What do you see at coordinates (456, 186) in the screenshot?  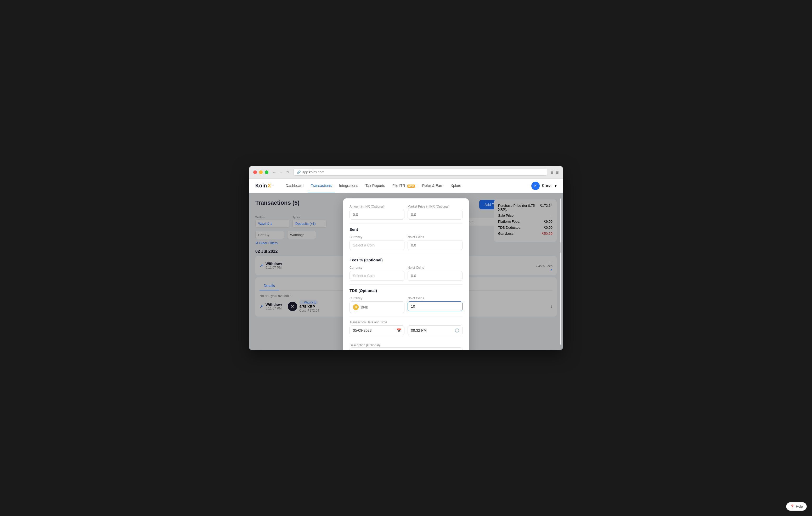 I see `nav-xplore: Xplore` at bounding box center [456, 186].